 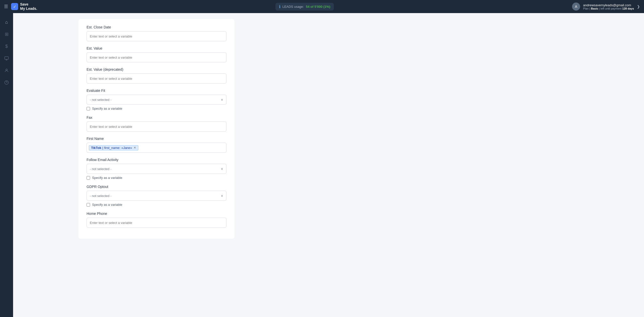 I want to click on tag-field-name: first_name:, so click(x=112, y=148).